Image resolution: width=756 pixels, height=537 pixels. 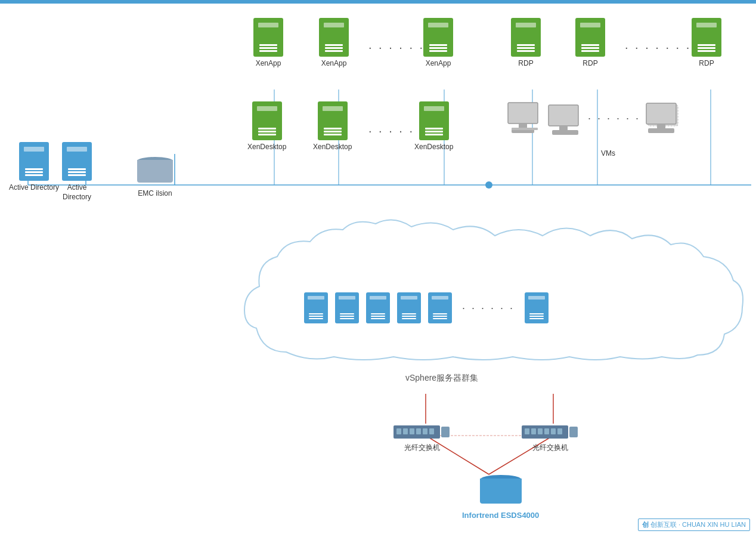 I want to click on vsphere-server4, so click(x=409, y=308).